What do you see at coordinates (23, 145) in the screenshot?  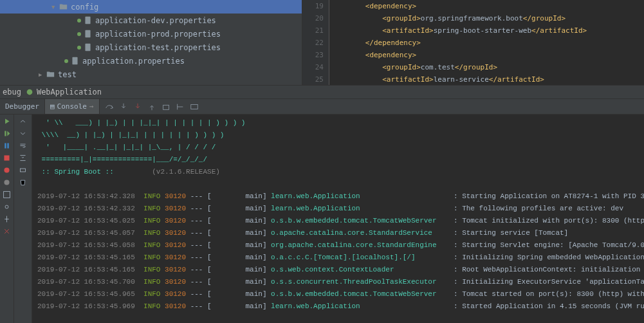 I see `soft-wrap-icon` at bounding box center [23, 145].